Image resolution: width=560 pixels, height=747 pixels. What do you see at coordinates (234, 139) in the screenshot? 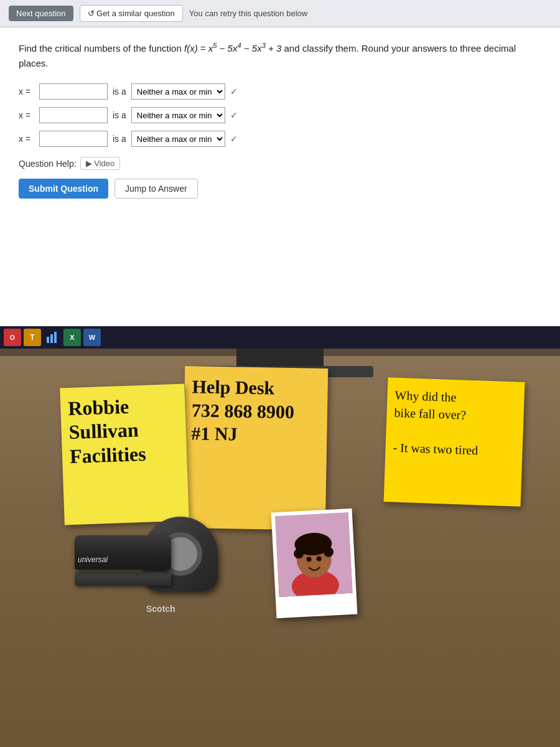
I see `check-icon-3: ✓` at bounding box center [234, 139].